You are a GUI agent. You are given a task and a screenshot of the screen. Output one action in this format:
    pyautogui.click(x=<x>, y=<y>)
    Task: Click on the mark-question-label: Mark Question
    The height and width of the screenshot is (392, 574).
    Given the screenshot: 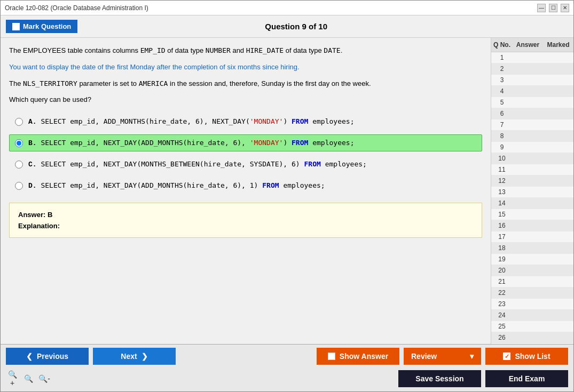 What is the action you would take?
    pyautogui.click(x=47, y=27)
    